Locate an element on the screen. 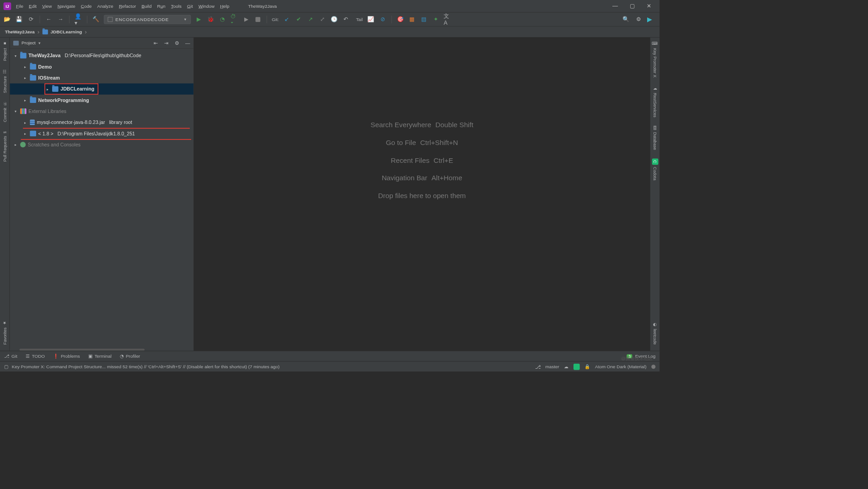 The image size is (868, 489). settings-icon: ⚙ is located at coordinates (638, 19).